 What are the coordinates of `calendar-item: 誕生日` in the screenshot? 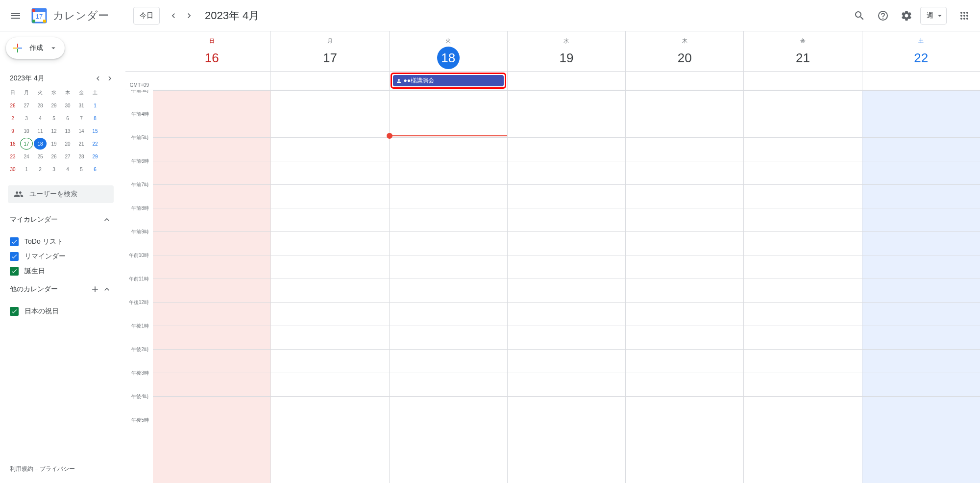 It's located at (61, 271).